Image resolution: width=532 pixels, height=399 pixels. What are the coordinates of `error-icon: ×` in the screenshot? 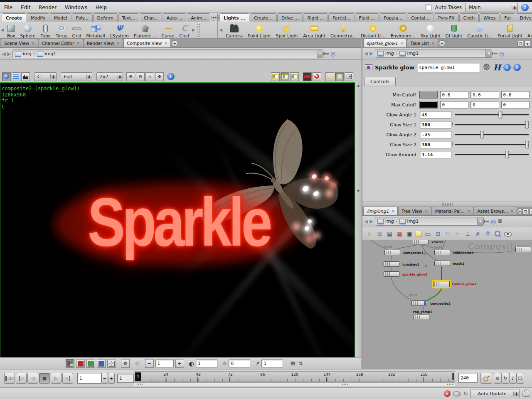 It's located at (447, 394).